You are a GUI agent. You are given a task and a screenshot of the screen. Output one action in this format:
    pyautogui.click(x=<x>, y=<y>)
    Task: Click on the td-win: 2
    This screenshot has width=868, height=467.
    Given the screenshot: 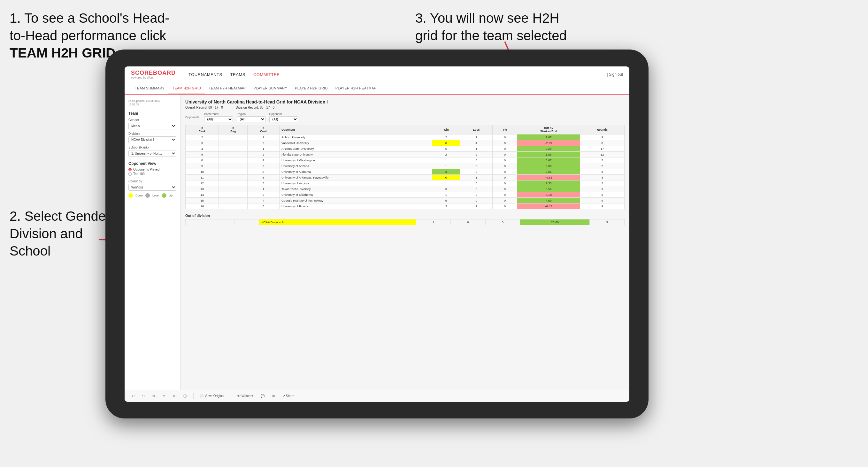 What is the action you would take?
    pyautogui.click(x=446, y=137)
    